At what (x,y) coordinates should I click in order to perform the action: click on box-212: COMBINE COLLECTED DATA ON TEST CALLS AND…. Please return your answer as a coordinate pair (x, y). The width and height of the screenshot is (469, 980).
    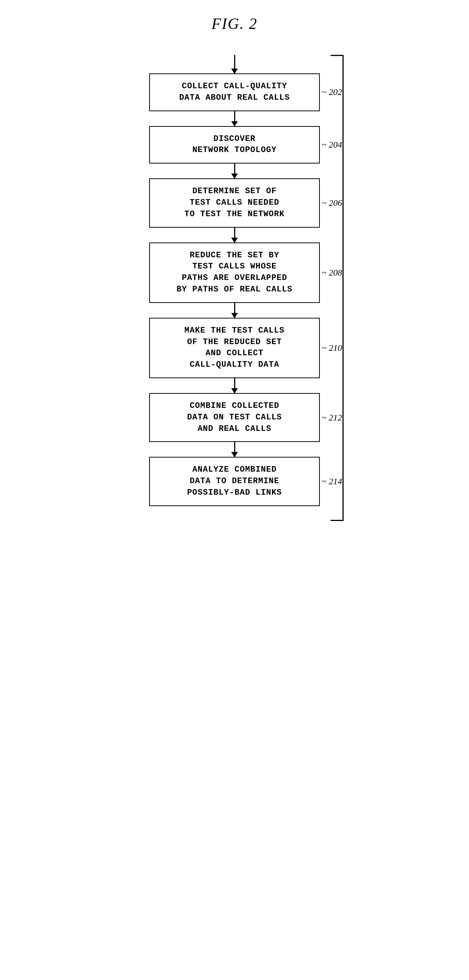
    Looking at the image, I should click on (234, 418).